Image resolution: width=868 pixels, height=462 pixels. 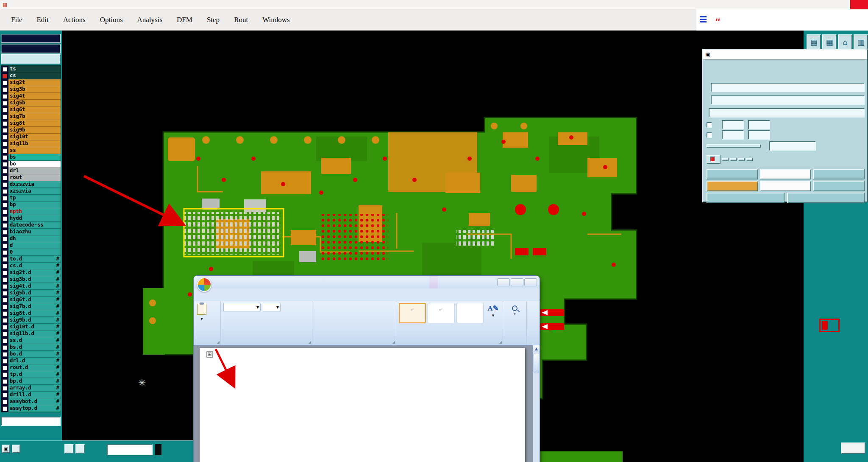 What do you see at coordinates (31, 151) in the screenshot?
I see `layer-row-ss: ss` at bounding box center [31, 151].